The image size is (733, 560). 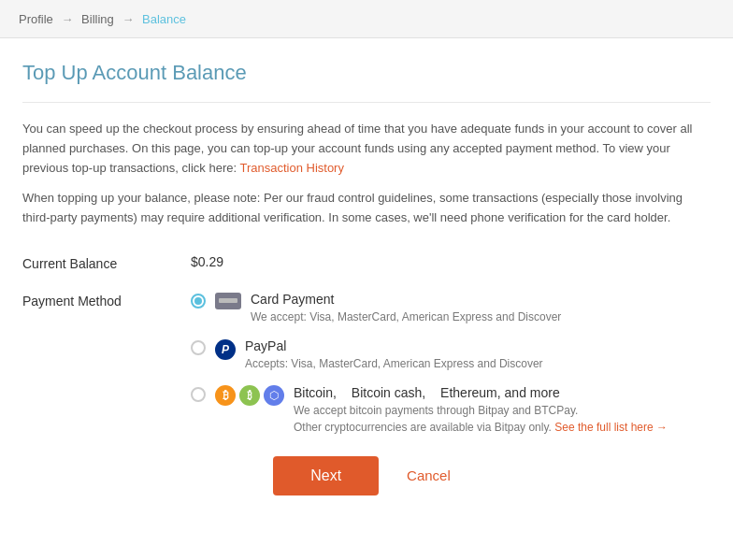 I want to click on crypto-payment-name: Bitcoin, Bitcoin cash, Ethereum, and mor…, so click(x=481, y=393).